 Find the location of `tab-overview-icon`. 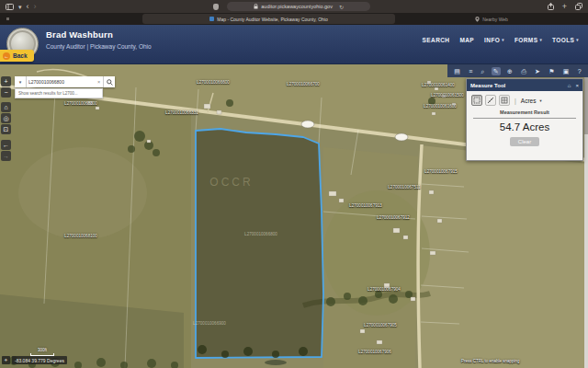

tab-overview-icon is located at coordinates (579, 6).